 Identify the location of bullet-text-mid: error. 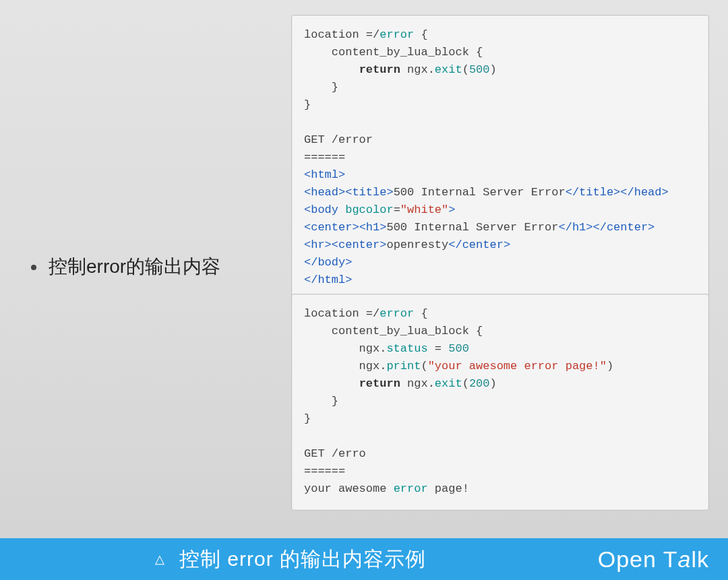
(107, 267).